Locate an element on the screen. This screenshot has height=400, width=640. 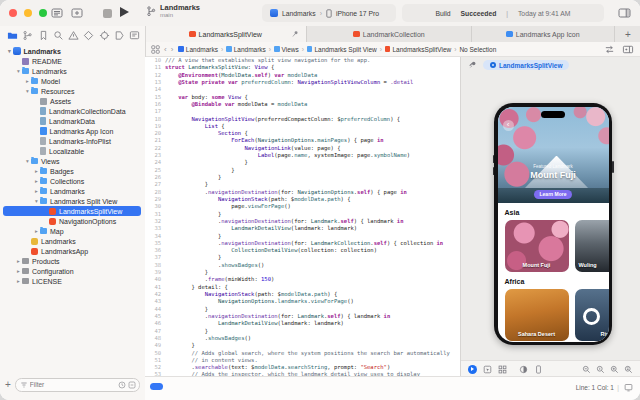
breadcrumb-item: Landmarks Split View is located at coordinates (342, 50).